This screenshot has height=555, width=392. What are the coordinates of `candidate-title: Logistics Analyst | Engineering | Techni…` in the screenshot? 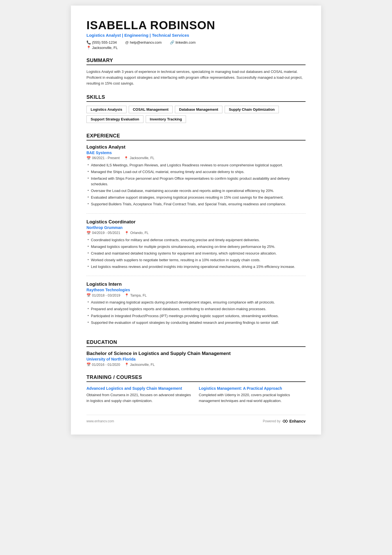 It's located at (196, 35).